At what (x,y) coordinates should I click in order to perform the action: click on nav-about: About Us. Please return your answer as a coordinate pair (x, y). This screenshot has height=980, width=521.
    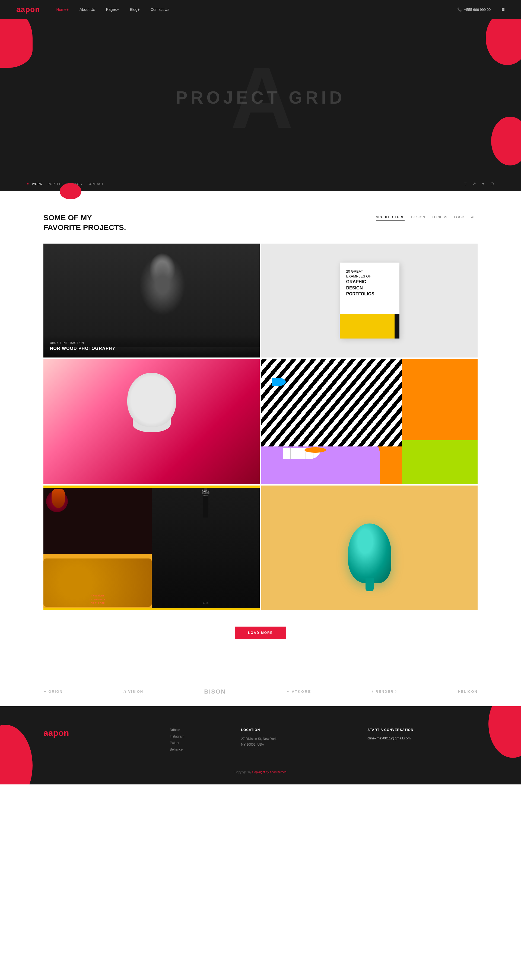
    Looking at the image, I should click on (88, 10).